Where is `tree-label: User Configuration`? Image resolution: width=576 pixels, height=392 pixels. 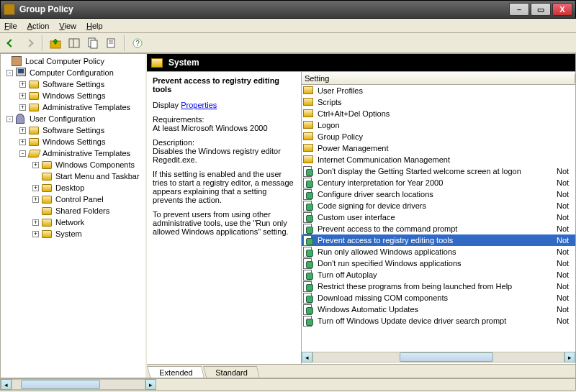 tree-label: User Configuration is located at coordinates (63, 119).